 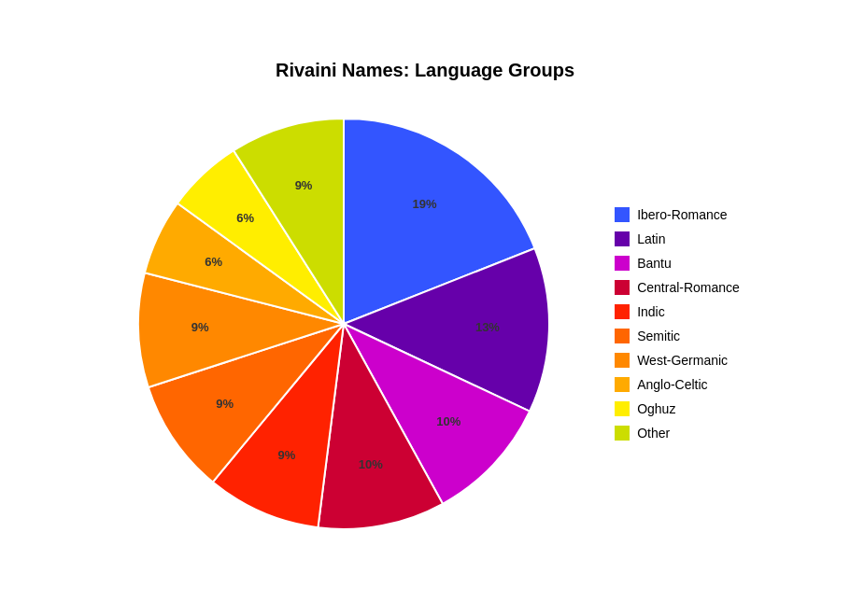 I want to click on legend-label: Other, so click(x=654, y=433).